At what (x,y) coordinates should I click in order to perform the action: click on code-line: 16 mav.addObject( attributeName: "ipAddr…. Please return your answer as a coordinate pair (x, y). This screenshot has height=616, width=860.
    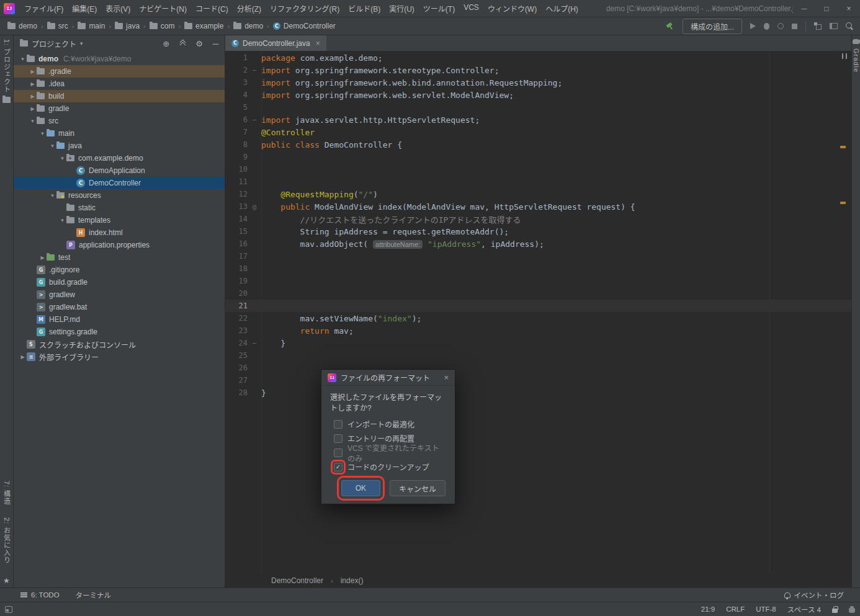
    Looking at the image, I should click on (539, 244).